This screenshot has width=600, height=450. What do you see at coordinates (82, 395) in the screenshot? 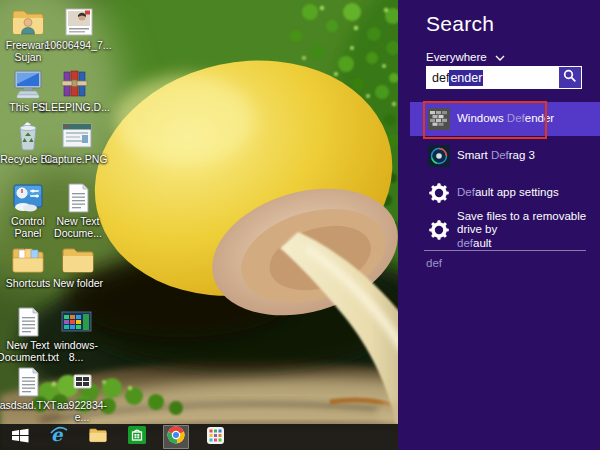
I see `desktop-icon-aa922834: aa922834-e...` at bounding box center [82, 395].